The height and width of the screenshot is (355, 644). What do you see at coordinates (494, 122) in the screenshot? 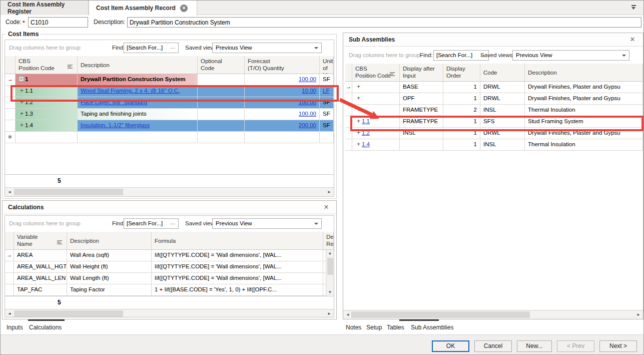
I see `table-row: +1.1 FRAMETYPE 1 SFS Stud Framing System` at bounding box center [494, 122].